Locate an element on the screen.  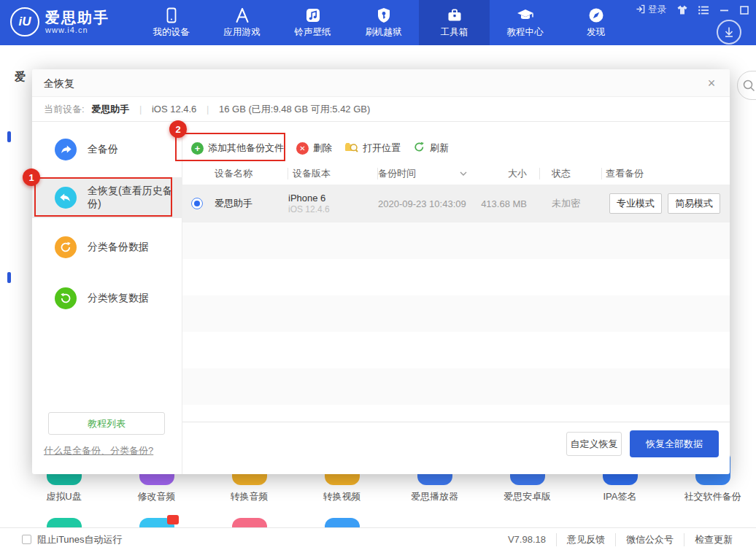
nav-tab-flash-jailbreak: 刷机越狱 is located at coordinates (384, 23).